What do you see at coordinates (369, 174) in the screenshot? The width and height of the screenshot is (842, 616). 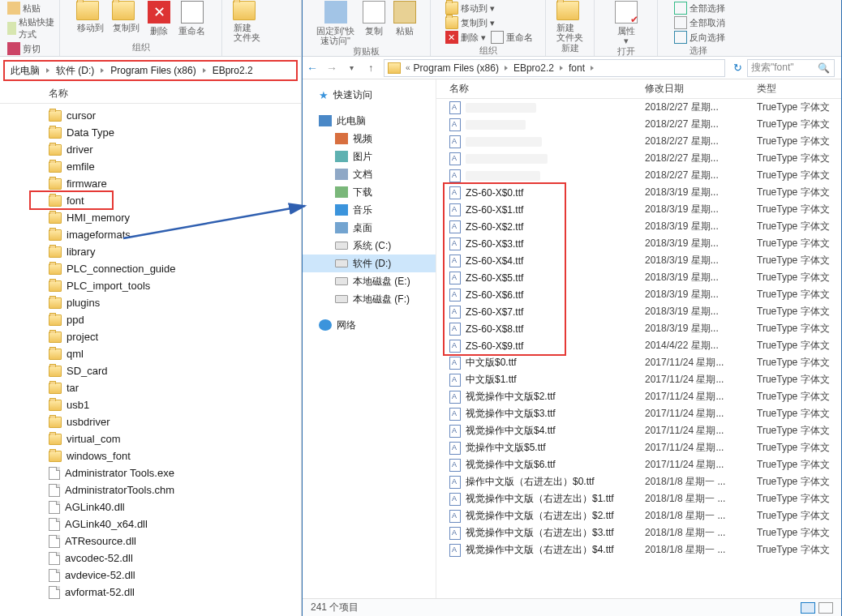 I see `nav-category: 文档` at bounding box center [369, 174].